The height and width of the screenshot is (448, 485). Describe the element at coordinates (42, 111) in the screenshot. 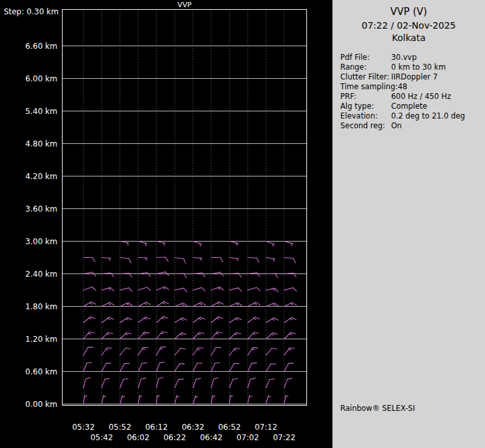

I see `y-tick-label: 5.40 km` at that location.